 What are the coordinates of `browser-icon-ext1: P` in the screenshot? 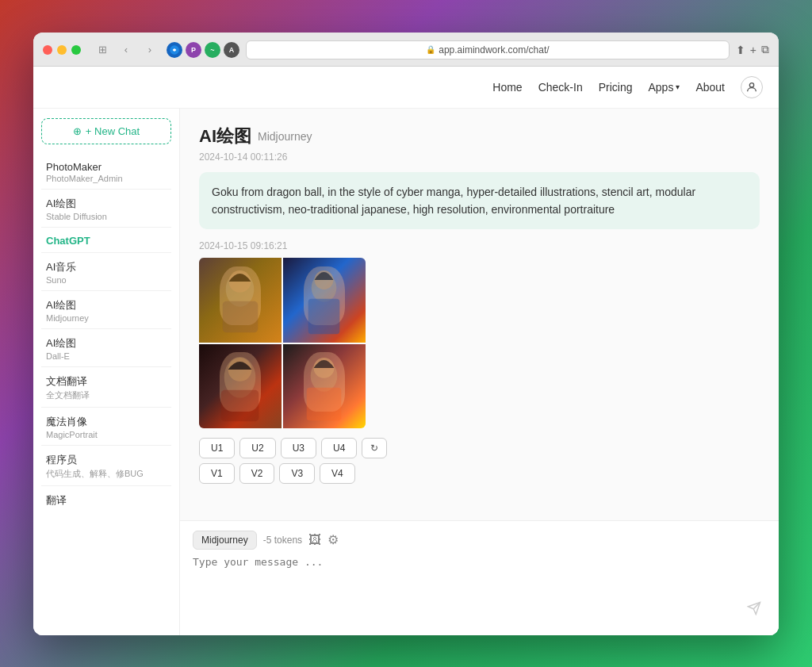 It's located at (193, 50).